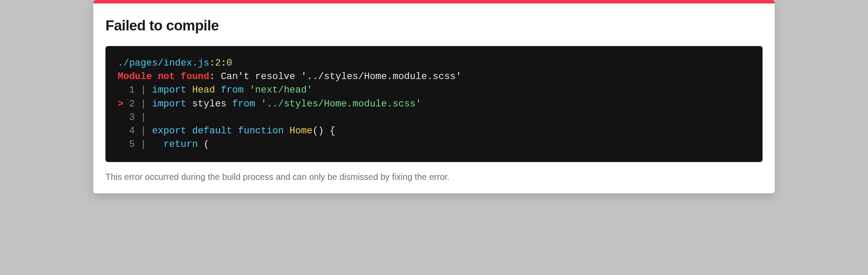 The width and height of the screenshot is (868, 275). What do you see at coordinates (341, 104) in the screenshot?
I see `string-literal: '../styles/Home.module.scss'` at bounding box center [341, 104].